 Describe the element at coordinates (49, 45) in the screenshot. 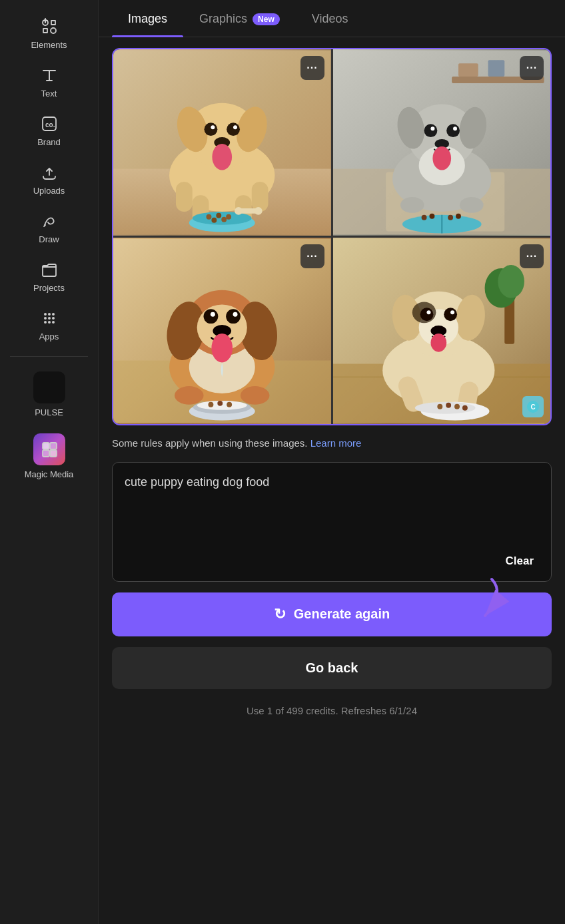

I see `sidebar-item-elements-label: Elements` at that location.